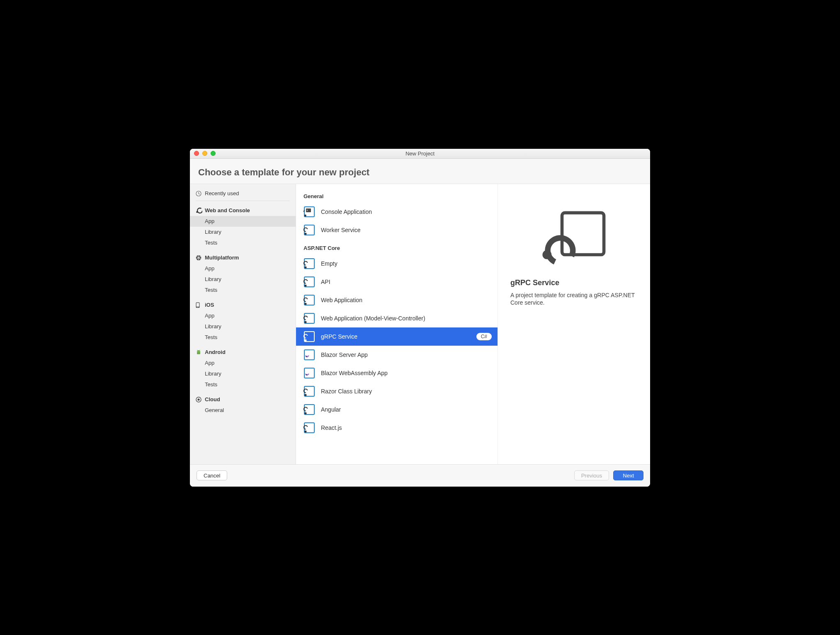 The height and width of the screenshot is (635, 840). Describe the element at coordinates (243, 352) in the screenshot. I see `sidebar-group-android: Android` at that location.